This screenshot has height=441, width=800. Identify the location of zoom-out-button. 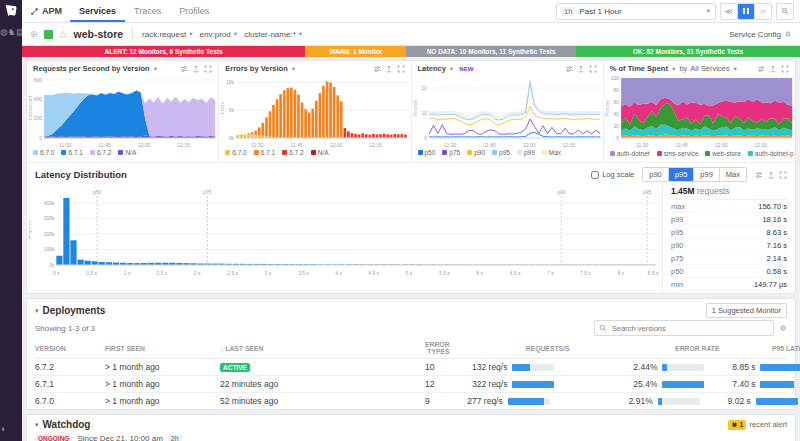
(785, 12).